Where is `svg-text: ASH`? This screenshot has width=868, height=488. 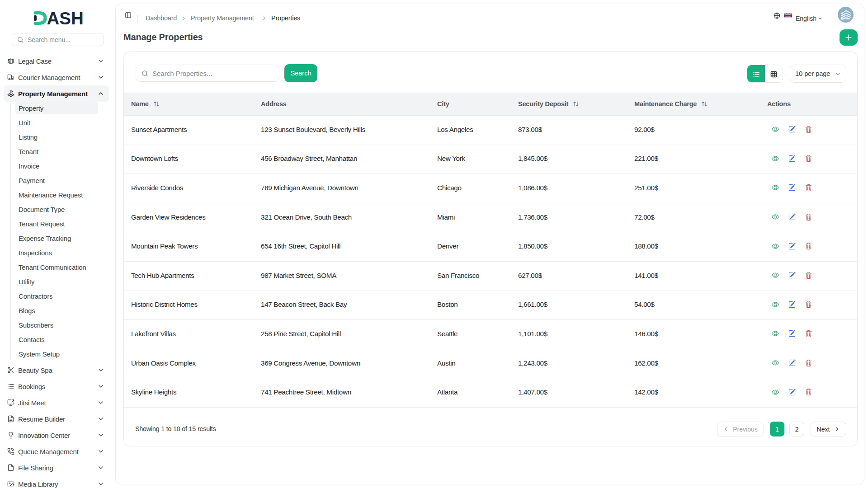 svg-text: ASH is located at coordinates (65, 18).